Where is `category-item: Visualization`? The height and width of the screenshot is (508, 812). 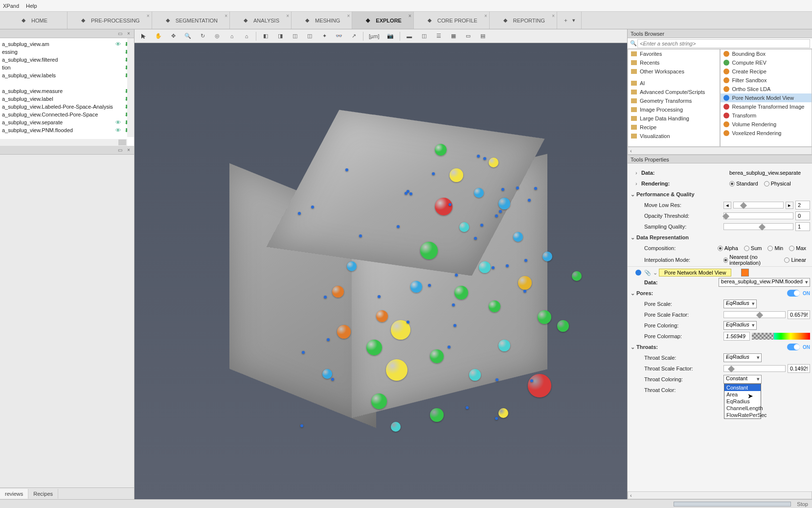 category-item: Visualization is located at coordinates (674, 136).